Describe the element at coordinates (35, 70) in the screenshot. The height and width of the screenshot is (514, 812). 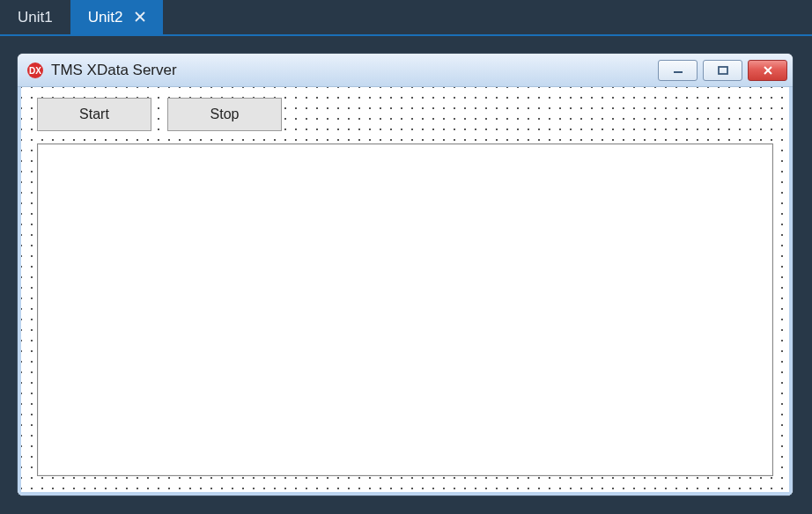
I see `svg-text: DX` at that location.